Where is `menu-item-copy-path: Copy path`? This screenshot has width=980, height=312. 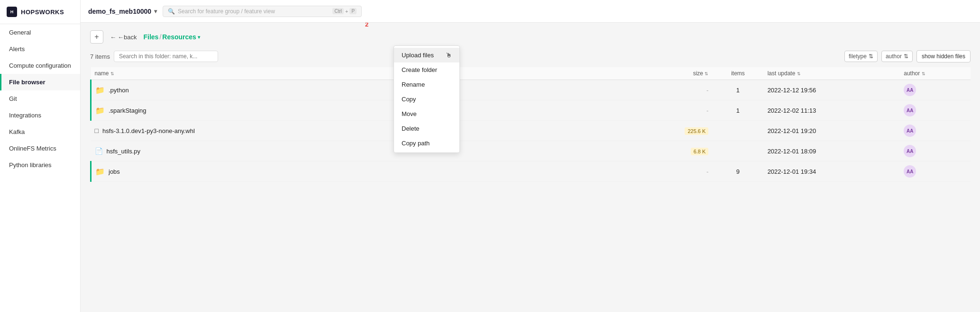 menu-item-copy-path: Copy path is located at coordinates (427, 143).